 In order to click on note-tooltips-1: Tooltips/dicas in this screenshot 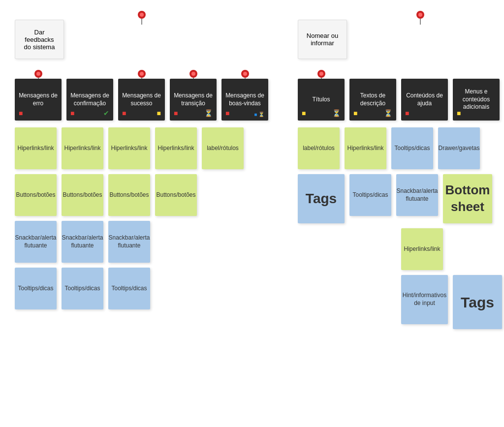, I will do `click(35, 288)`.